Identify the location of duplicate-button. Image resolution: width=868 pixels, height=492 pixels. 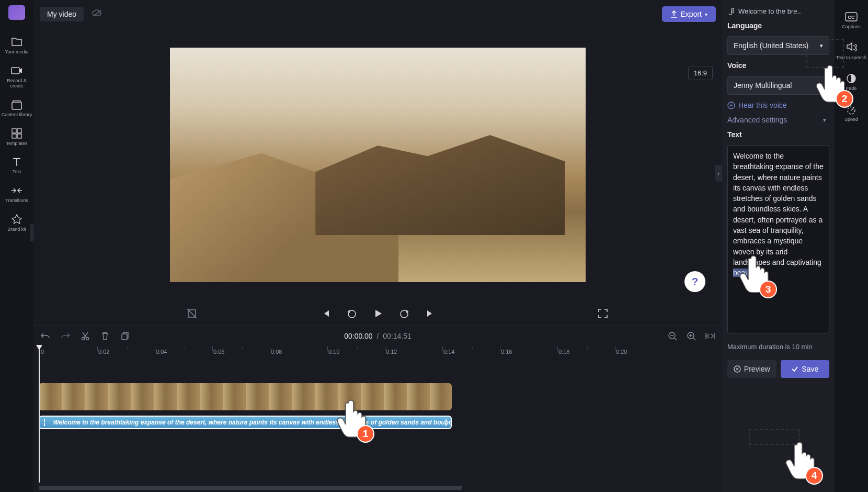
(125, 336).